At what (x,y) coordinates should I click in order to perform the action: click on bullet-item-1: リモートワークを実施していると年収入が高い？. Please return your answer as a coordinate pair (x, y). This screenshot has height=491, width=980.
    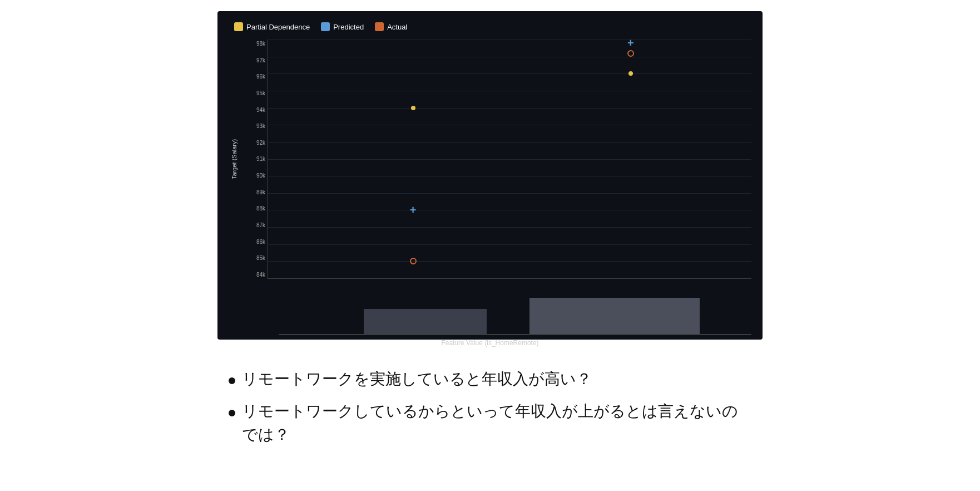
    Looking at the image, I should click on (490, 379).